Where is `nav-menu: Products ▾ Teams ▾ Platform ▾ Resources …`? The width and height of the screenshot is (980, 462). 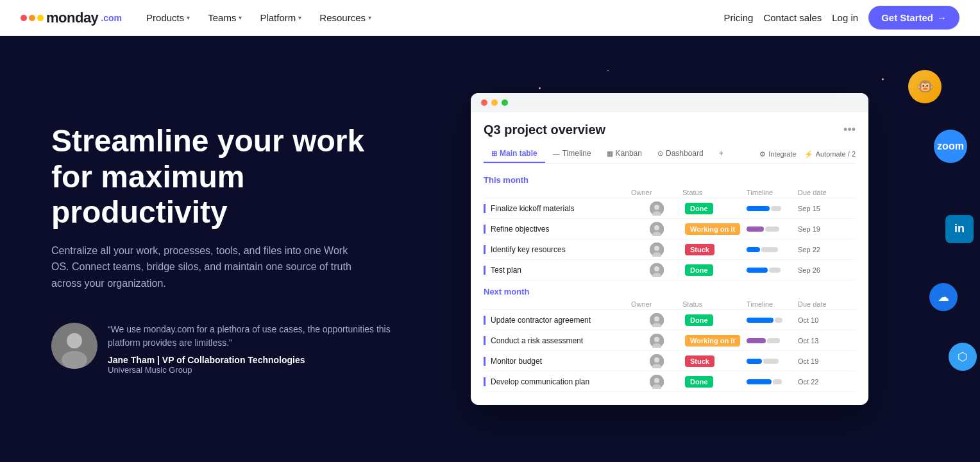
nav-menu: Products ▾ Teams ▾ Platform ▾ Resources … is located at coordinates (259, 18).